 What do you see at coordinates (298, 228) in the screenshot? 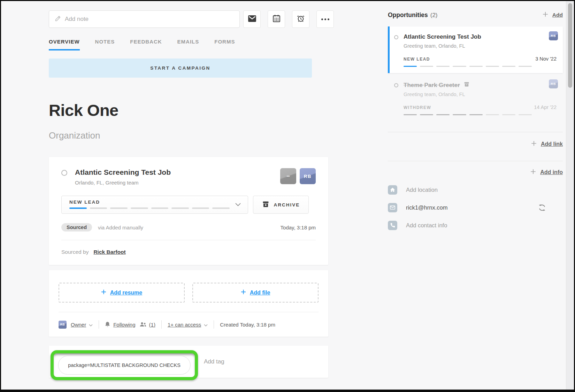
I see `origin-timestamp: Today, 3:18 pm` at bounding box center [298, 228].